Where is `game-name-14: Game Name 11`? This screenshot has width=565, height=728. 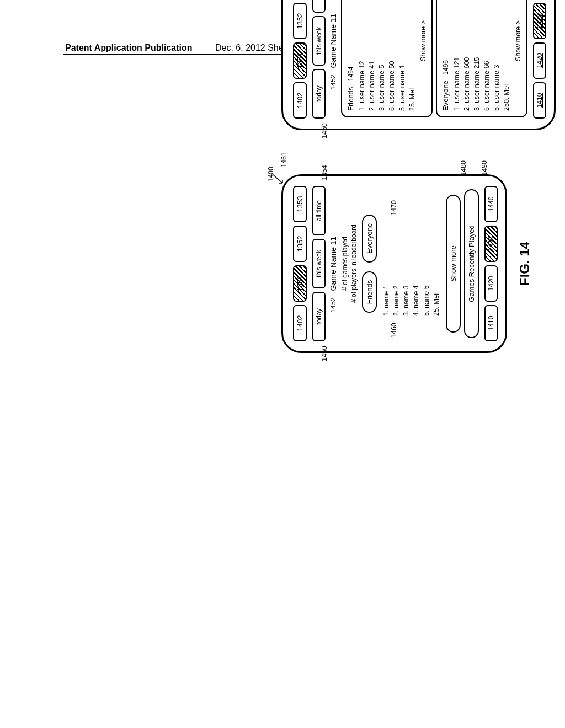 game-name-14: Game Name 11 is located at coordinates (333, 264).